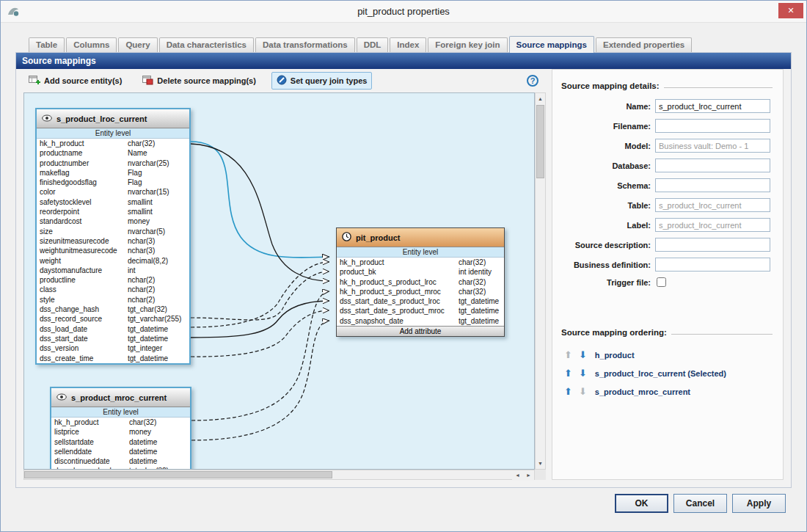 Image resolution: width=807 pixels, height=532 pixels. Describe the element at coordinates (408, 45) in the screenshot. I see `tab-index: Index` at that location.